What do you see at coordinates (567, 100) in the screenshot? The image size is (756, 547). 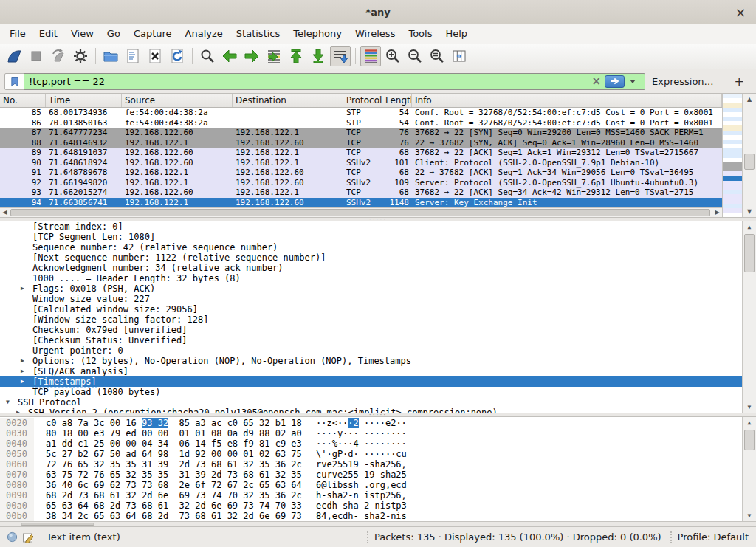 I see `column-header-info: Info` at bounding box center [567, 100].